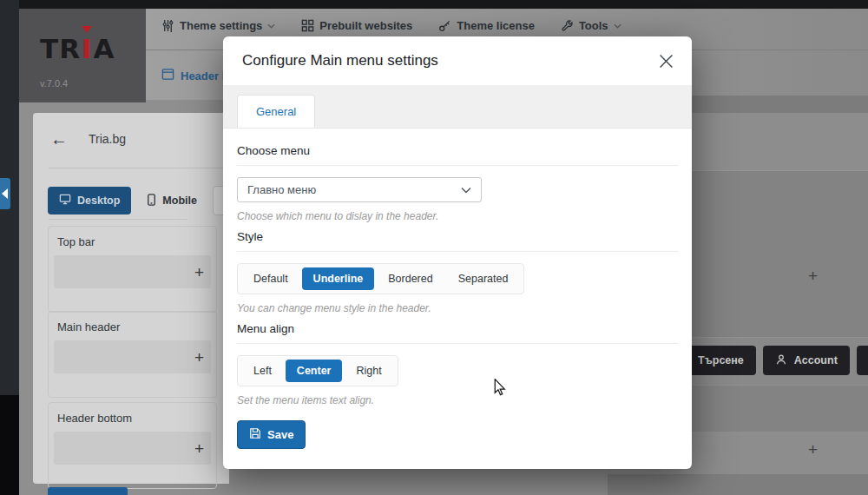  I want to click on modal-tabstrip: General, so click(457, 107).